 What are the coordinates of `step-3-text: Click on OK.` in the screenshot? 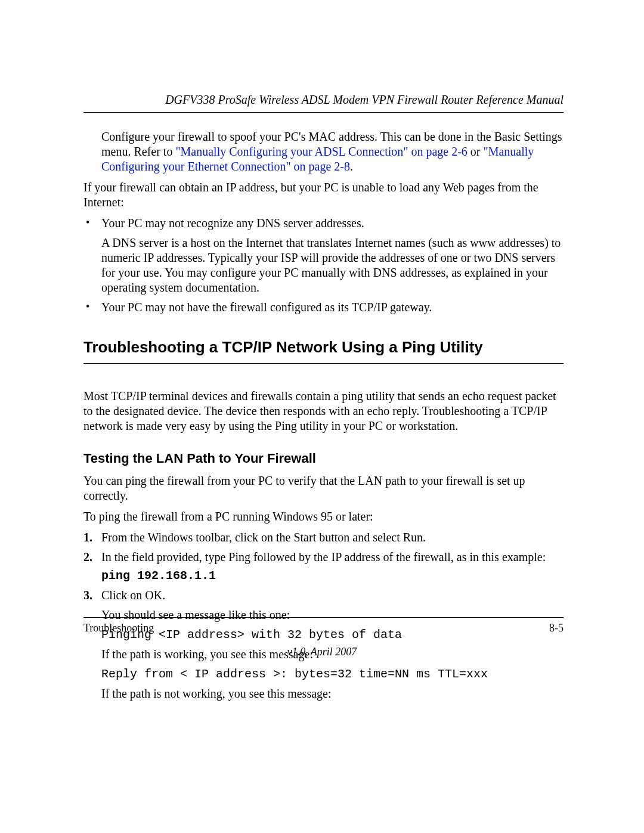 It's located at (134, 595).